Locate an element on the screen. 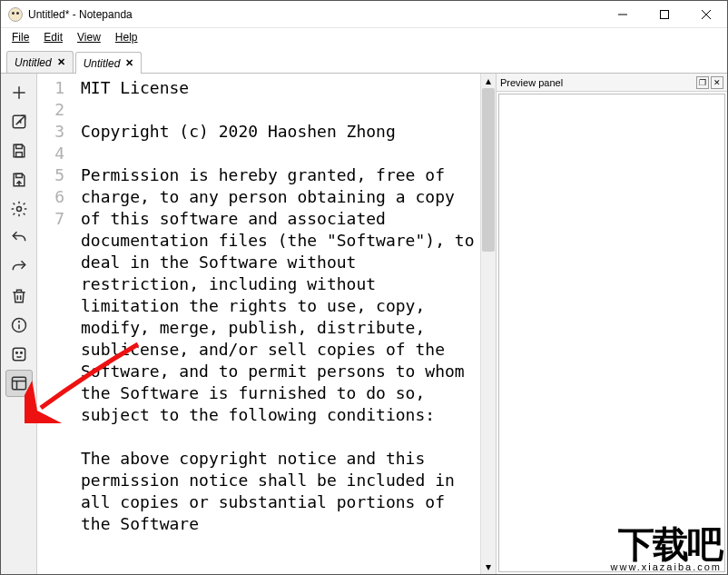 The image size is (728, 575). save-button is located at coordinates (19, 151).